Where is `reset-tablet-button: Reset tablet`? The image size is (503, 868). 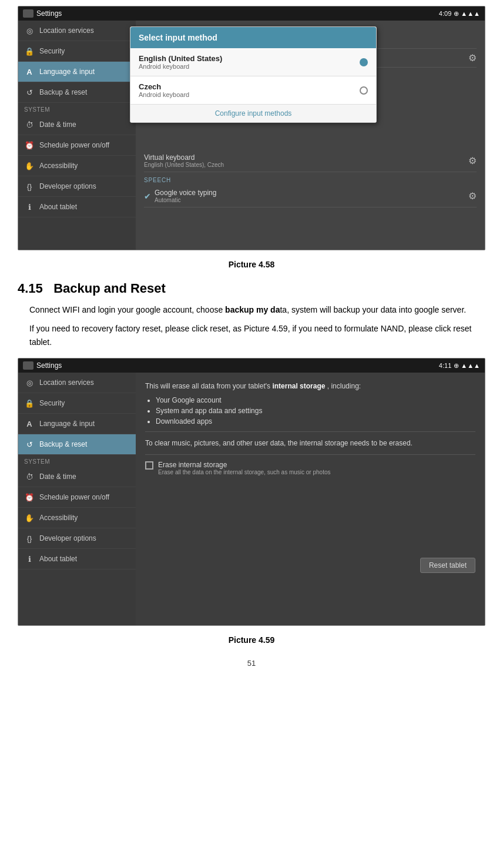
reset-tablet-button: Reset tablet is located at coordinates (448, 565).